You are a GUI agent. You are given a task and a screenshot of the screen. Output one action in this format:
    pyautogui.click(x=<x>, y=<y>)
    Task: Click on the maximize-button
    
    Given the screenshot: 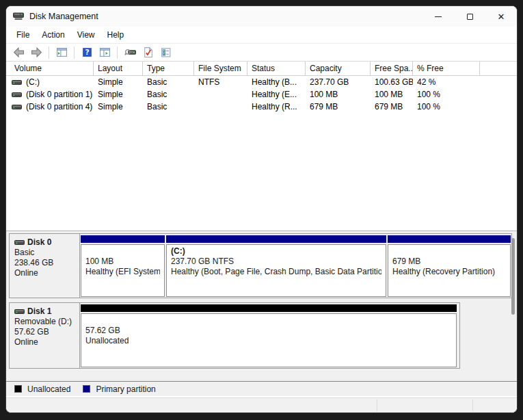 What is the action you would take?
    pyautogui.click(x=470, y=16)
    